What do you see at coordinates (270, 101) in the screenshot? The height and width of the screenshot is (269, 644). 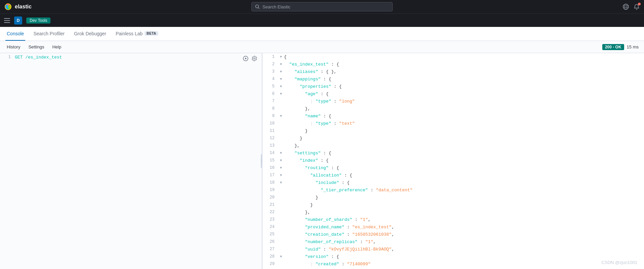 I see `r-line-num-7: 7` at bounding box center [270, 101].